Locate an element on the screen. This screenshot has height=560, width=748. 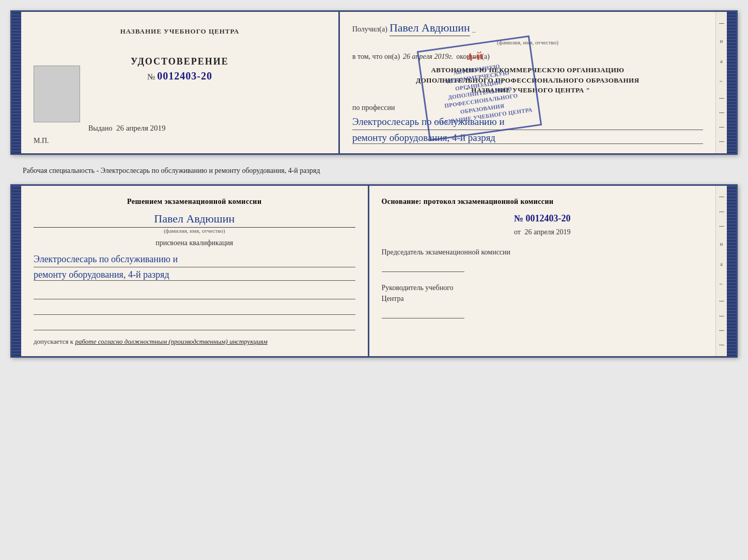
cert-title: УДОСТОВЕРЕНИЕ is located at coordinates (180, 62).